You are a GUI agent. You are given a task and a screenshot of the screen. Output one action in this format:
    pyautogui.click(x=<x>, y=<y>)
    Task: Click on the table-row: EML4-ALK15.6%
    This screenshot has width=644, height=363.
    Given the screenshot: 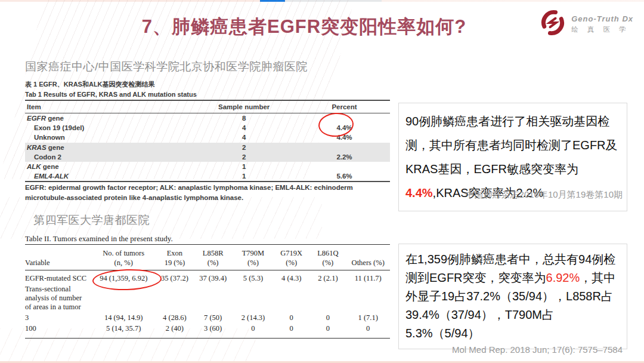 What is the action you would take?
    pyautogui.click(x=208, y=176)
    